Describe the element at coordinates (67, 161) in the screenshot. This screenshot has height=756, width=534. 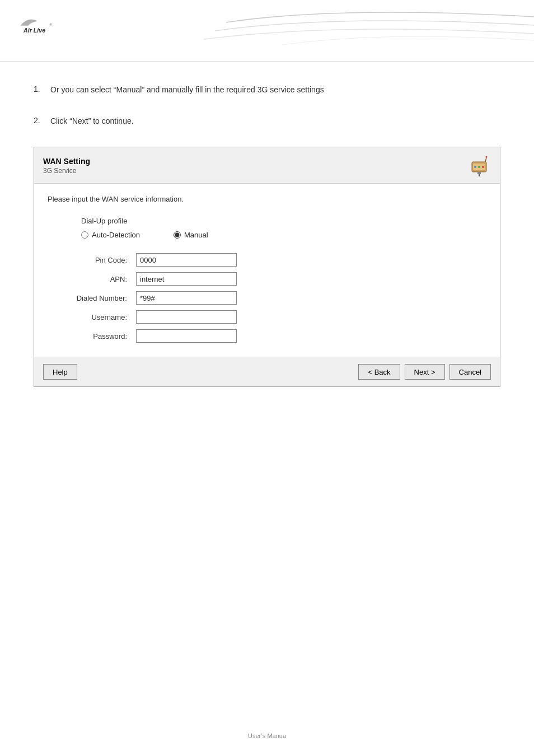
I see `wan-panel-title: WAN Setting` at that location.